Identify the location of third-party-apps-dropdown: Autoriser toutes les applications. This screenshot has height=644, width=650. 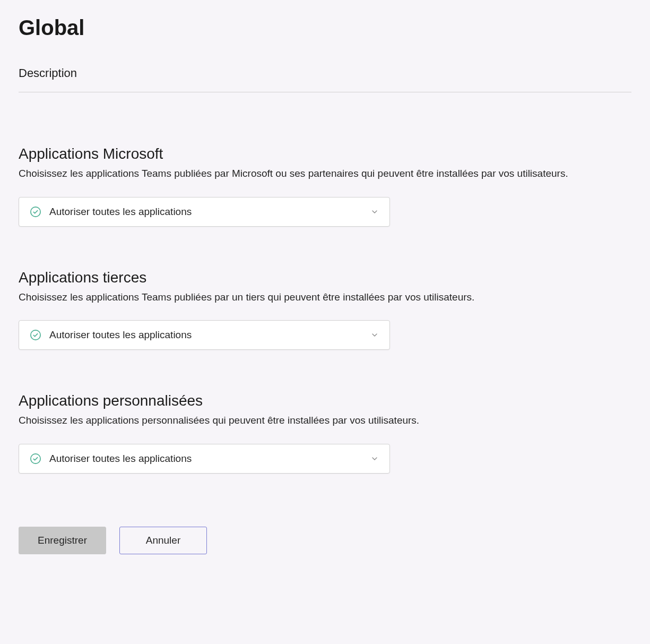
(204, 335).